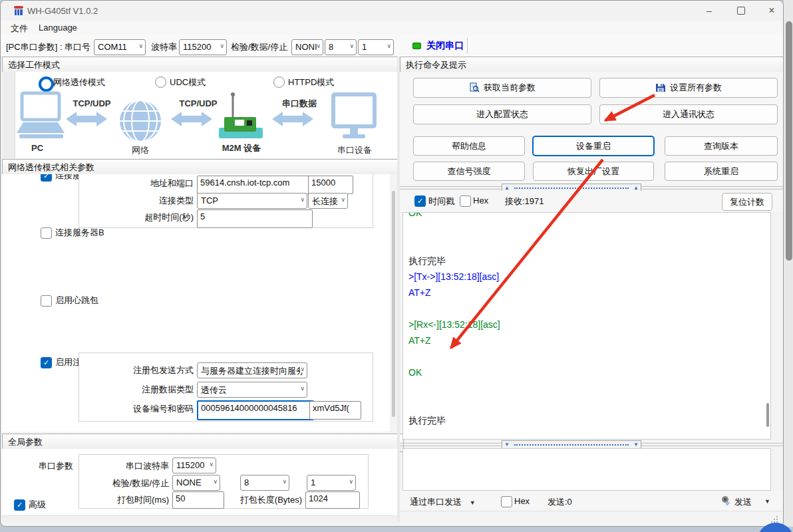 This screenshot has width=793, height=532. What do you see at coordinates (255, 185) in the screenshot?
I see `address-input: 59614.cnsh.iot-tcp.com` at bounding box center [255, 185].